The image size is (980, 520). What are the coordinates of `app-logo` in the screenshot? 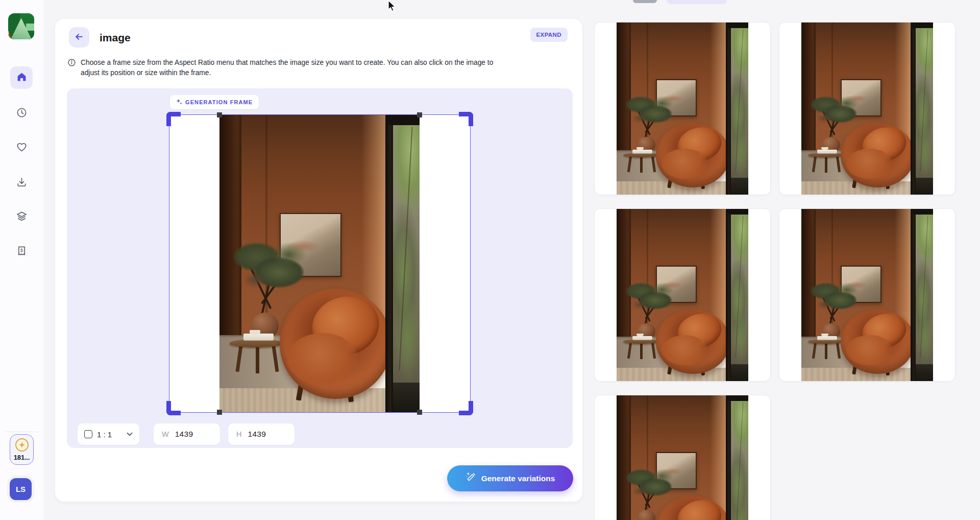 It's located at (21, 27).